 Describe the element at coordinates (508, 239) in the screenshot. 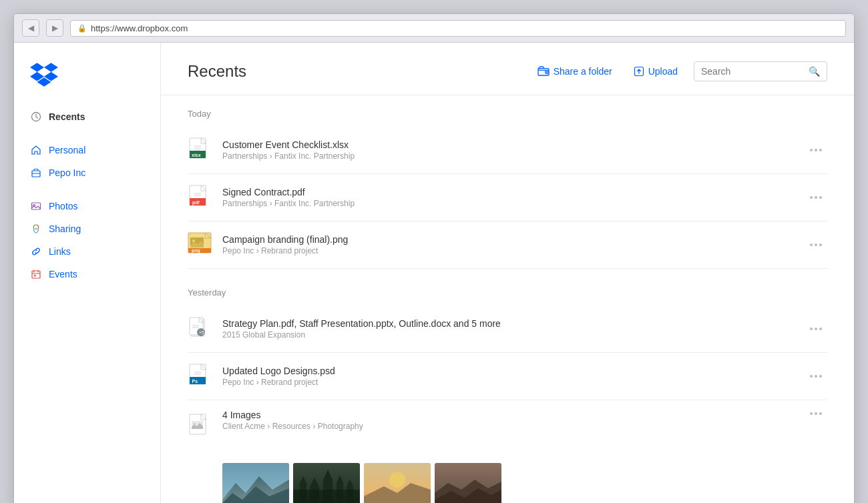

I see `file-name: Campaign branding (final).png` at that location.